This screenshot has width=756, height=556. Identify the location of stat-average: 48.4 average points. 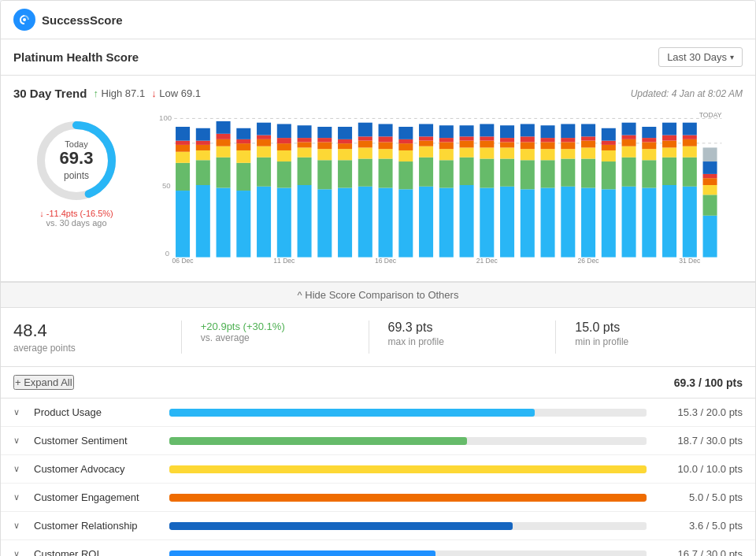
(98, 337).